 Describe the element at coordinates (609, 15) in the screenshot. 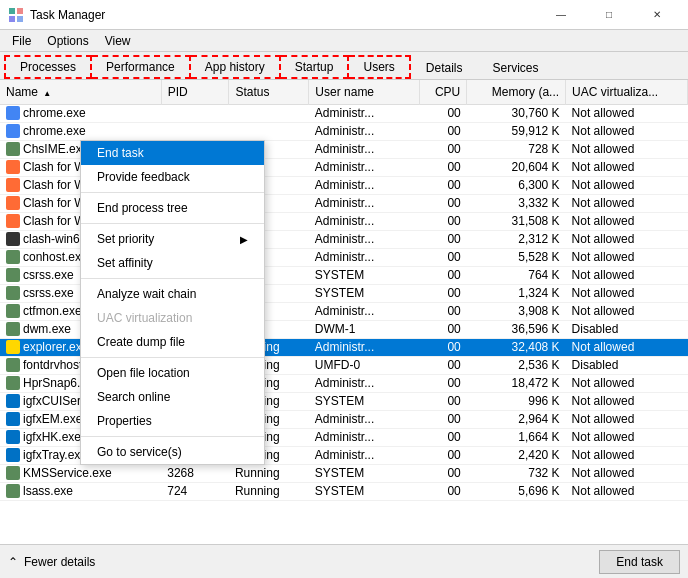

I see `maximize-button: □` at that location.